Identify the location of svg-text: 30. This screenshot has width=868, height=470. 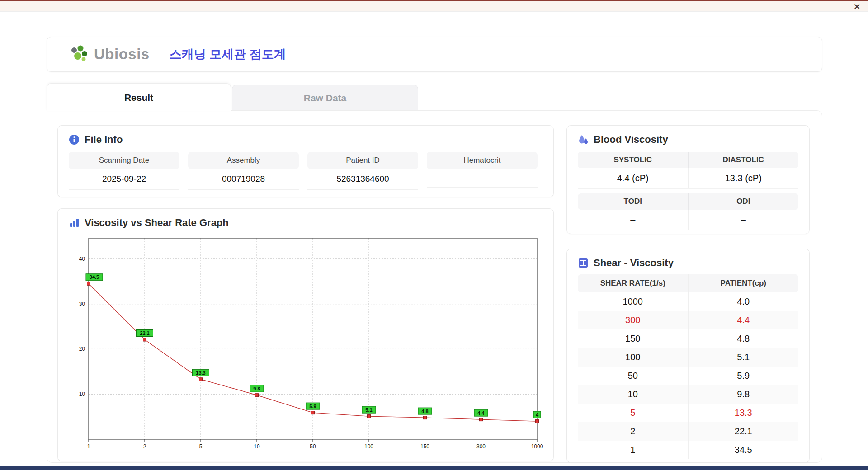
(82, 304).